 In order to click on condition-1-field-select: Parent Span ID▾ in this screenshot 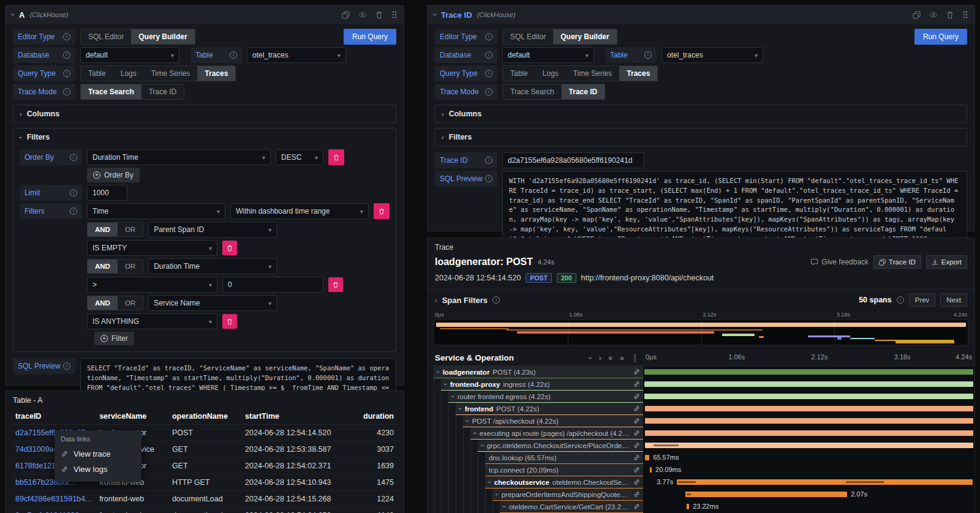, I will do `click(213, 230)`.